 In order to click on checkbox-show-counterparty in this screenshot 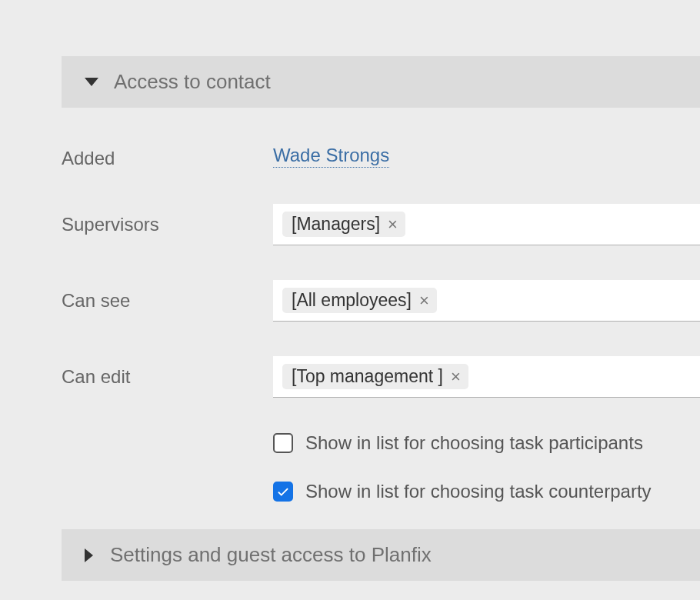, I will do `click(283, 492)`.